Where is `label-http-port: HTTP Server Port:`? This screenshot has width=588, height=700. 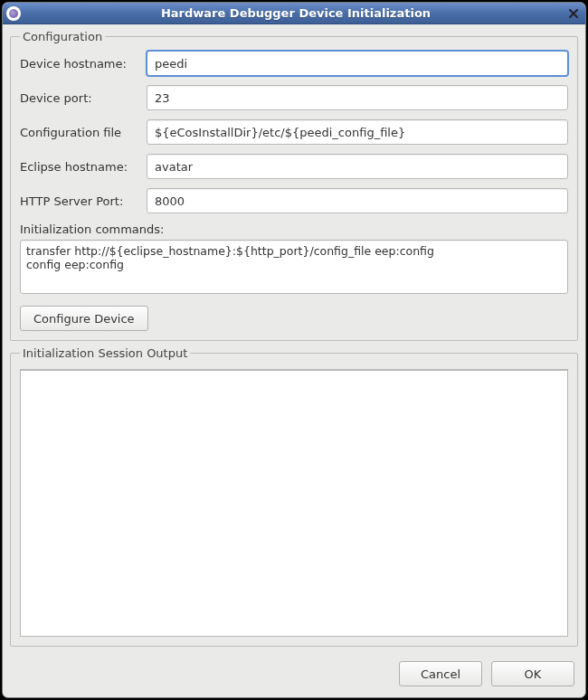 label-http-port: HTTP Server Port: is located at coordinates (83, 201).